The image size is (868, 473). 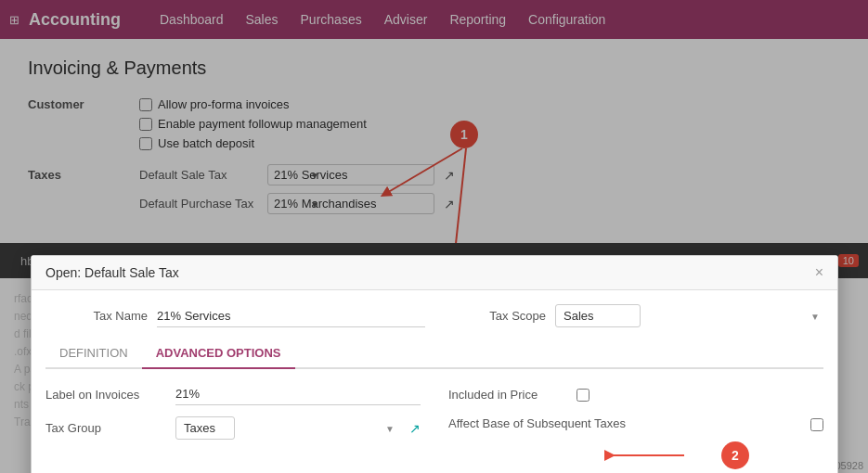 I want to click on label-on-invoices-input, so click(x=298, y=394).